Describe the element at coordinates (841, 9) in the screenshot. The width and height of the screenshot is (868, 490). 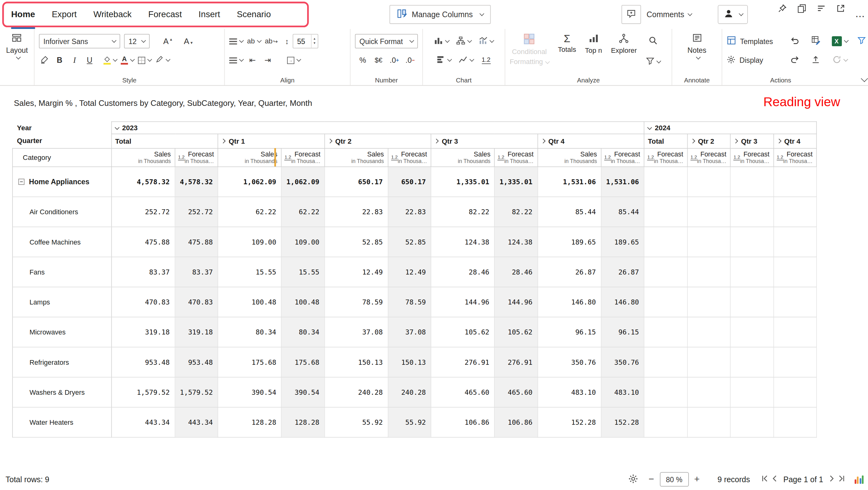
I see `focus-mode-button` at that location.